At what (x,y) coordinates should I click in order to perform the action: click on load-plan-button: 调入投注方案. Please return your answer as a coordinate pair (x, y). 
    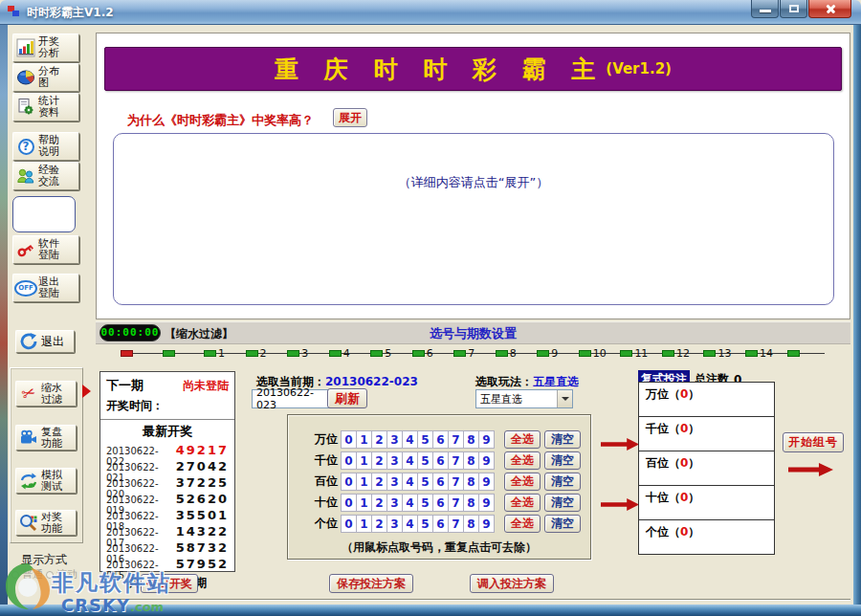
    Looking at the image, I should click on (512, 583).